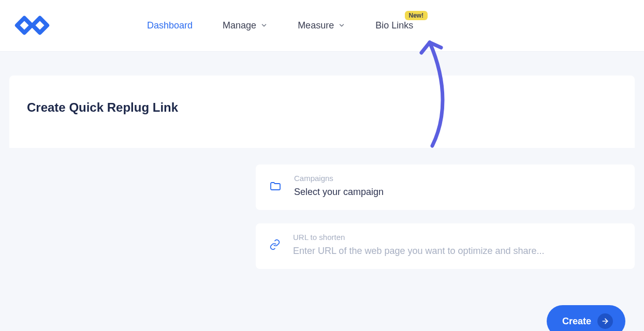  Describe the element at coordinates (36, 26) in the screenshot. I see `logo-icon` at that location.